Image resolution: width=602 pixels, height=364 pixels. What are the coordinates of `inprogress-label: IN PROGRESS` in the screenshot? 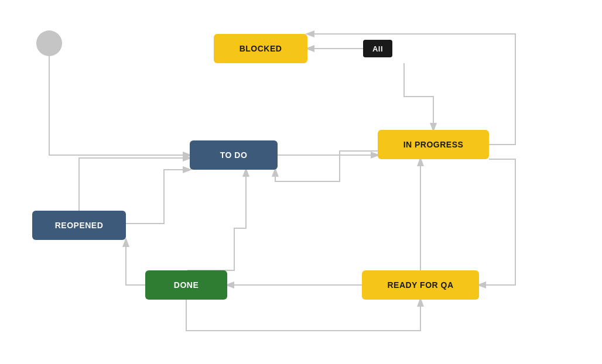 It's located at (433, 145).